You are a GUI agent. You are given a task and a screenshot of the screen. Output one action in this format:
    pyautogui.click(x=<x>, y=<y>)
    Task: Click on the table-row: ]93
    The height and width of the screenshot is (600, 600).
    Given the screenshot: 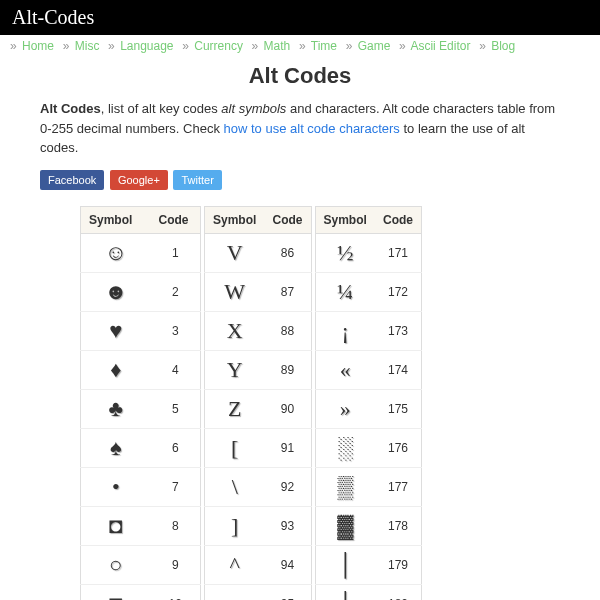 What is the action you would take?
    pyautogui.click(x=258, y=526)
    